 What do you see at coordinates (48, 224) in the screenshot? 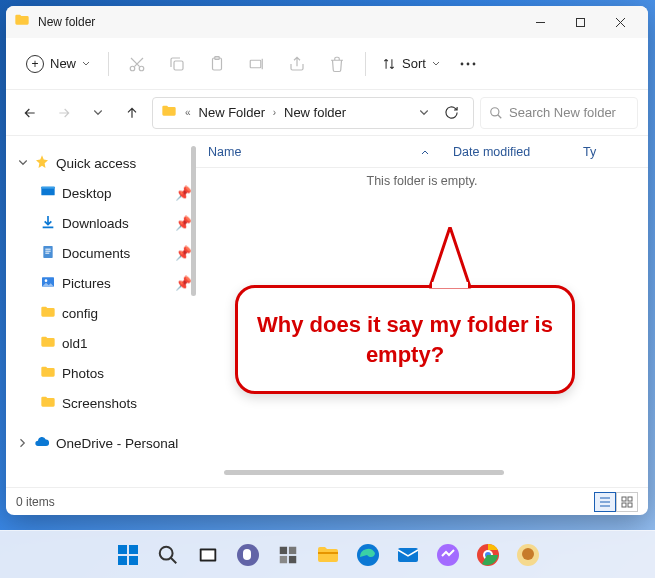
I see `download-icon` at bounding box center [48, 224].